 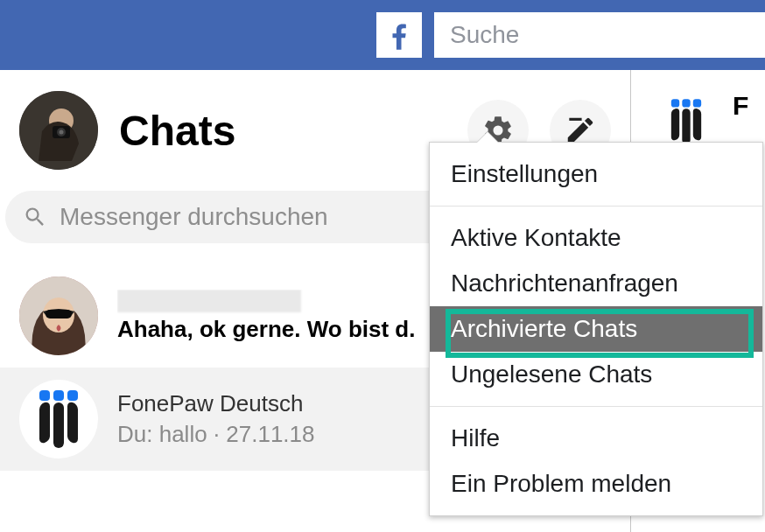 I want to click on dd-item-active-contacts: Aktive Kontakte, so click(x=596, y=238).